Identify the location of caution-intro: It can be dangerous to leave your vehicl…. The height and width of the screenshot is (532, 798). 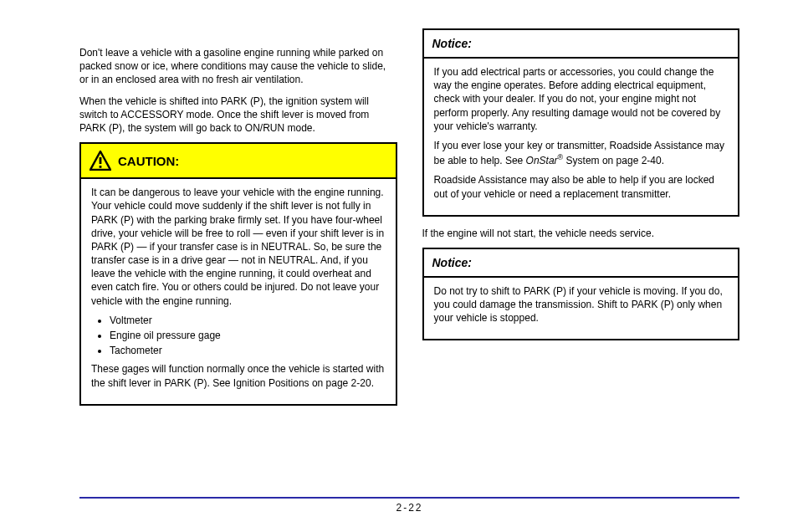
(238, 247).